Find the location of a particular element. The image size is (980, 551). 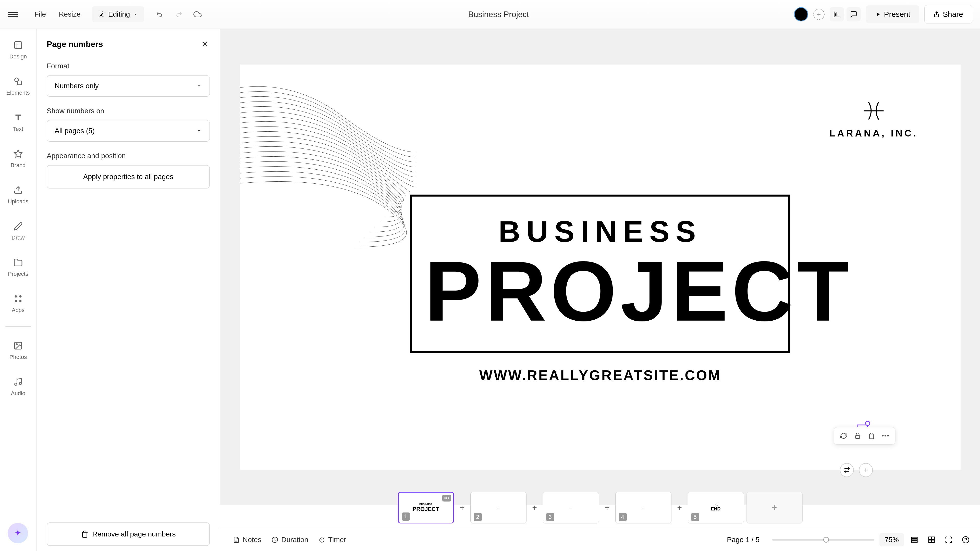

sidebar-audio: Audio is located at coordinates (18, 386).